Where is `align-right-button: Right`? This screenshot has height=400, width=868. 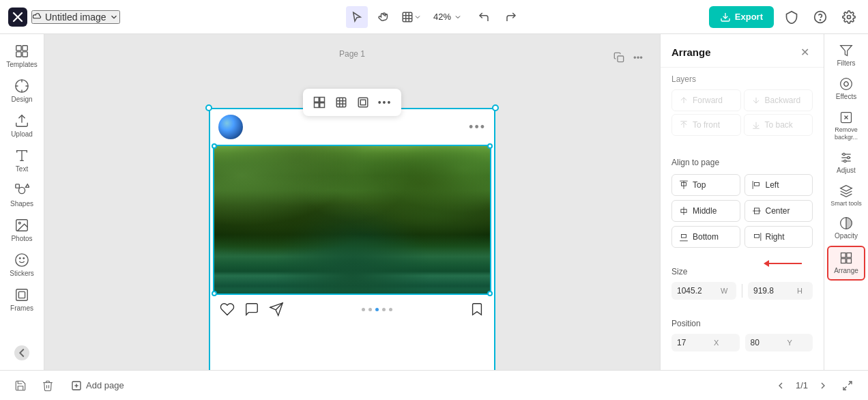
align-right-button: Right is located at coordinates (779, 237).